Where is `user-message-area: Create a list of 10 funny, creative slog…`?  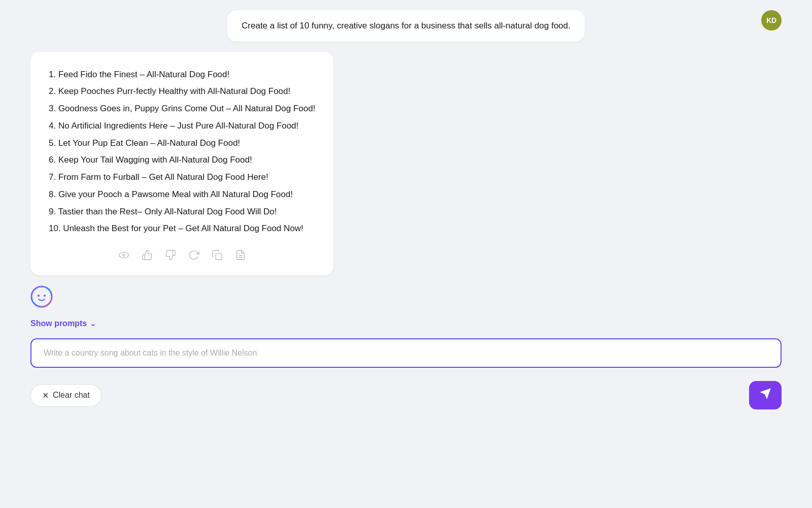
user-message-area: Create a list of 10 funny, creative slog… is located at coordinates (406, 23).